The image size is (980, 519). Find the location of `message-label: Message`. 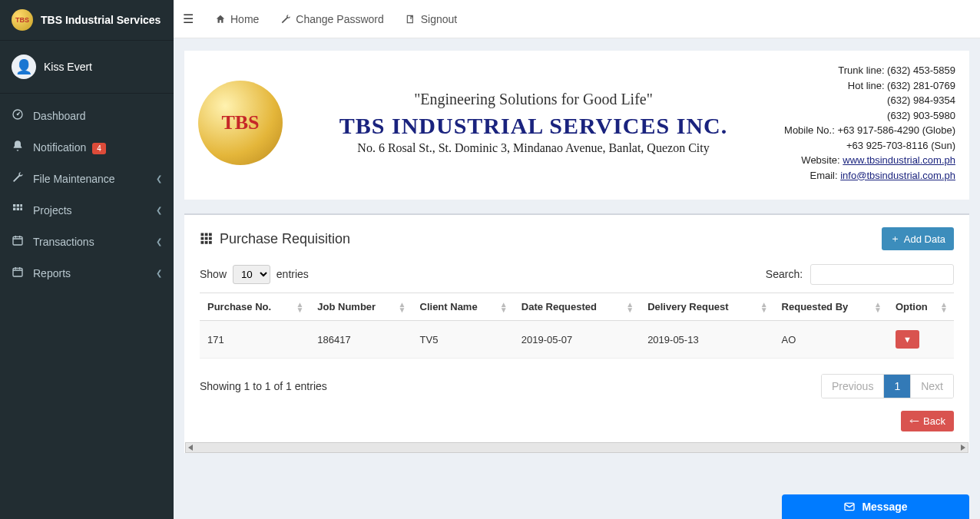

message-label: Message is located at coordinates (885, 507).